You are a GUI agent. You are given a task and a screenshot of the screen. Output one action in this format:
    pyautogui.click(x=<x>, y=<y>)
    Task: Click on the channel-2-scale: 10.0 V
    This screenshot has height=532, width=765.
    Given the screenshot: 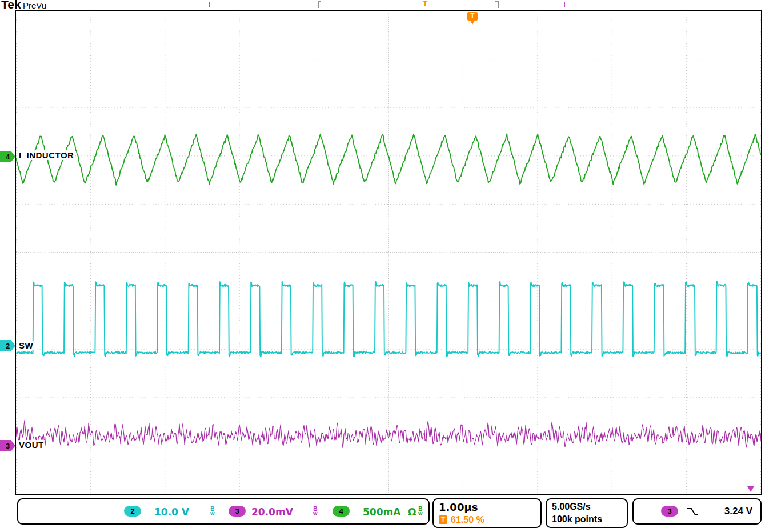 What is the action you would take?
    pyautogui.click(x=171, y=512)
    